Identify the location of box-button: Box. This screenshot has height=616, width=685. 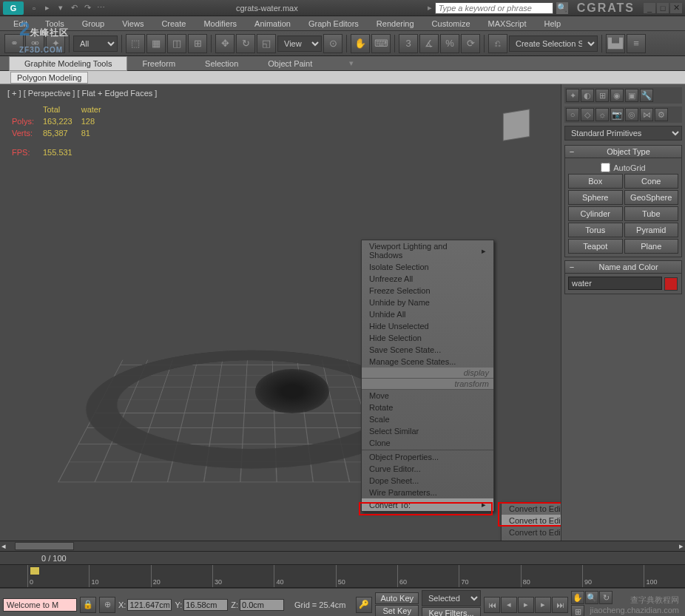
(595, 181).